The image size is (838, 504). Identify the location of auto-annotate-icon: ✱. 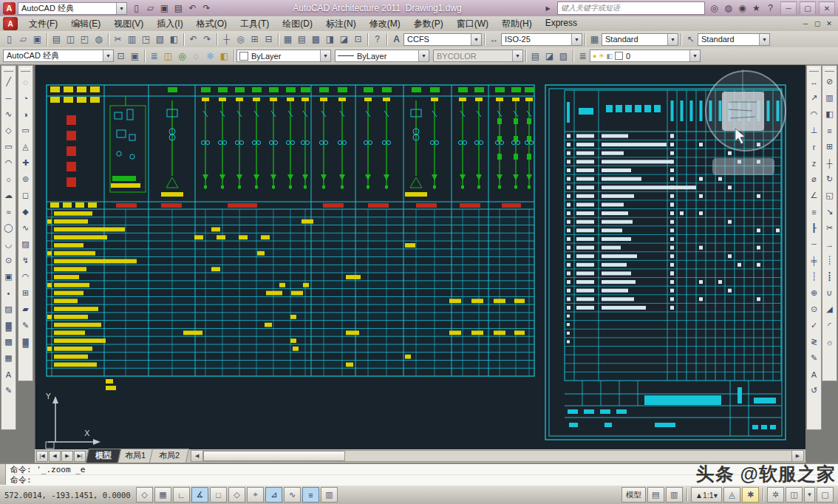
(751, 495).